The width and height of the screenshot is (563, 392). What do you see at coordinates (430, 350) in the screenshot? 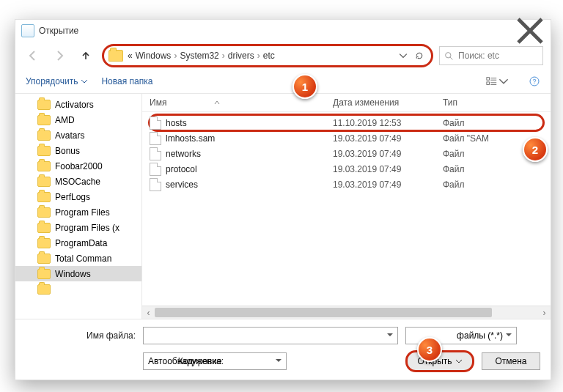
I see `callout-badge-3: 3` at bounding box center [430, 350].